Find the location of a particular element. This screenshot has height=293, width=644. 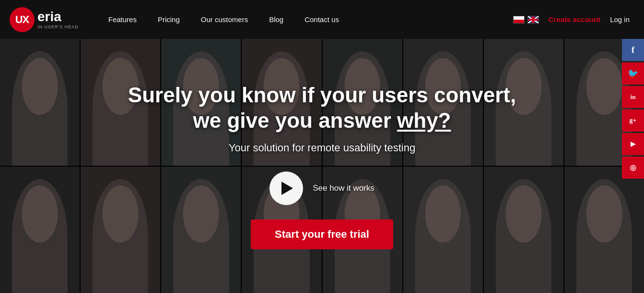

see-how-label: See how it works is located at coordinates (343, 188).